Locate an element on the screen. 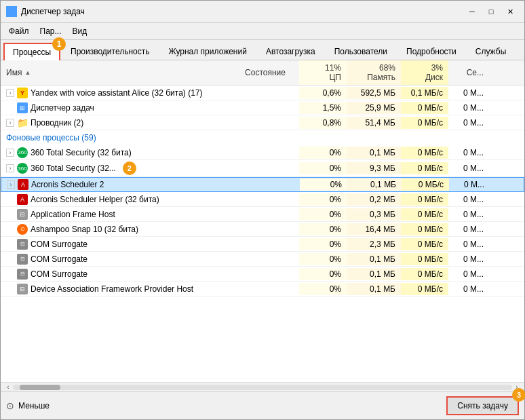 Image resolution: width=525 pixels, height=420 pixels. tab-performance: Производительность is located at coordinates (110, 52).